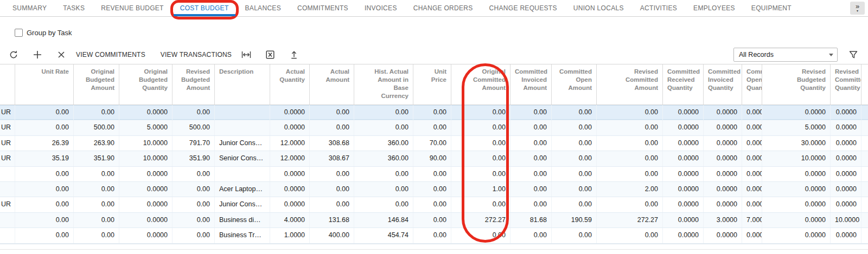 This screenshot has width=868, height=254. I want to click on tab-change-requests: CHANGE REQUESTS, so click(523, 8).